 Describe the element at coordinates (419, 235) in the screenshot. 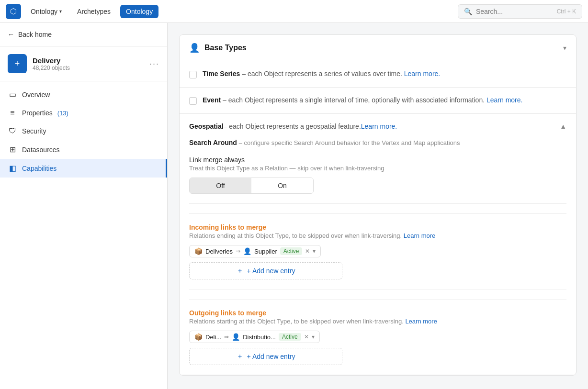

I see `incoming-learn-more: Learn more` at that location.